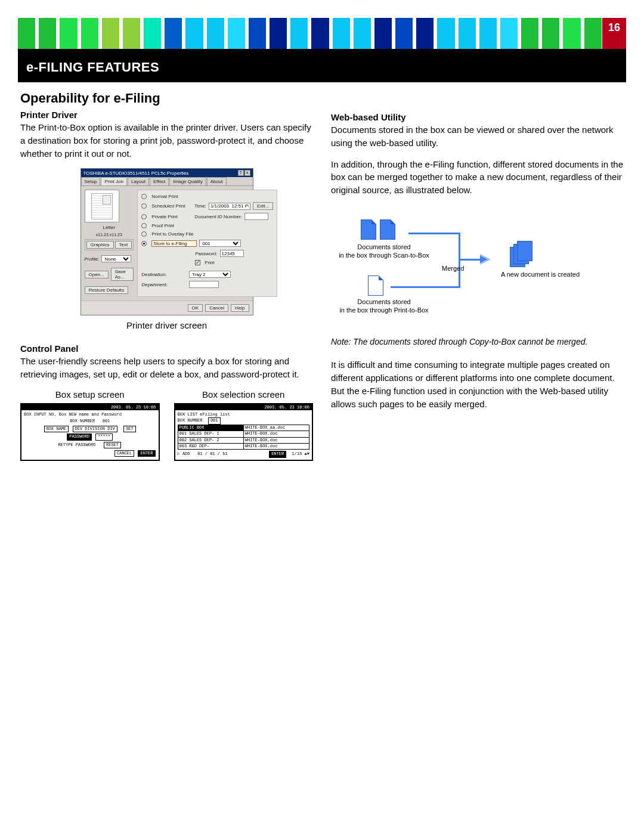 The height and width of the screenshot is (833, 644). What do you see at coordinates (144, 197) in the screenshot?
I see `radio-normal` at bounding box center [144, 197].